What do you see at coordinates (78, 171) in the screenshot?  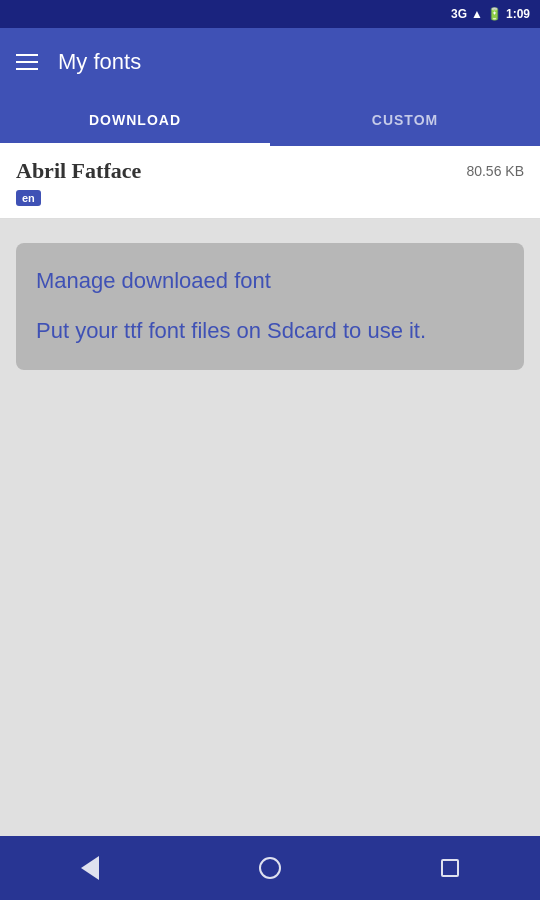 I see `font-name: Abril Fatface` at bounding box center [78, 171].